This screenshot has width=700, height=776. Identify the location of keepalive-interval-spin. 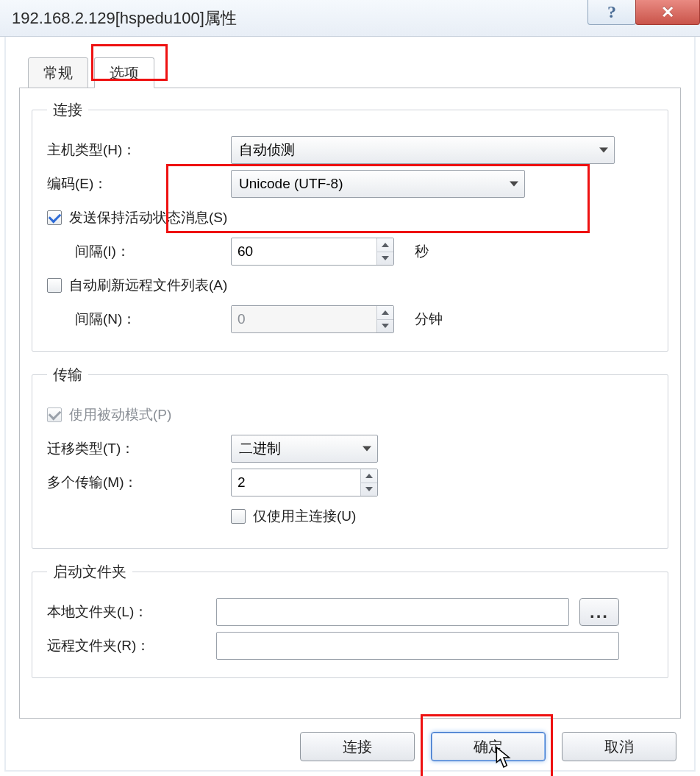
(312, 252).